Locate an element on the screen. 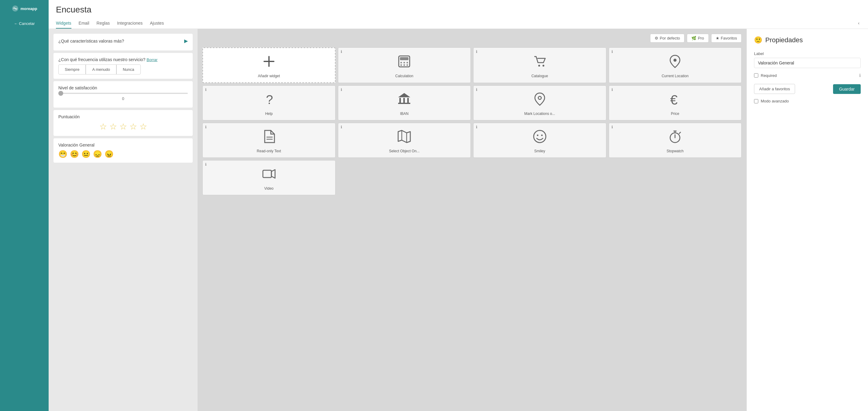 The image size is (868, 411). video-icon is located at coordinates (269, 175).